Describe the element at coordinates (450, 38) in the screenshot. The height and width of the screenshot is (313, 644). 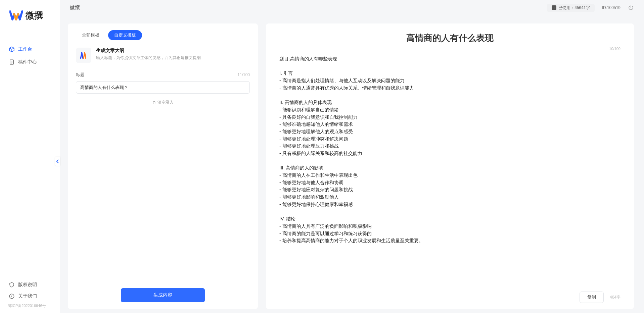
I see `output-title: 高情商的人有什么表现` at that location.